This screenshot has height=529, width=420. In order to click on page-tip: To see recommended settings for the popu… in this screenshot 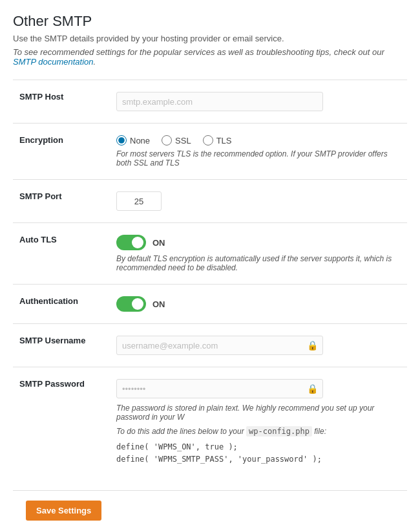, I will do `click(210, 57)`.